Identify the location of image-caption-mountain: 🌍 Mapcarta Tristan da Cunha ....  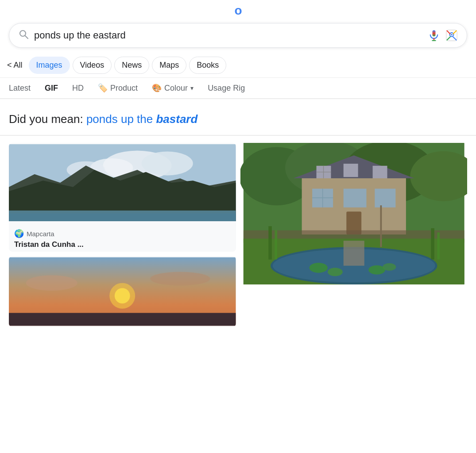
(122, 238).